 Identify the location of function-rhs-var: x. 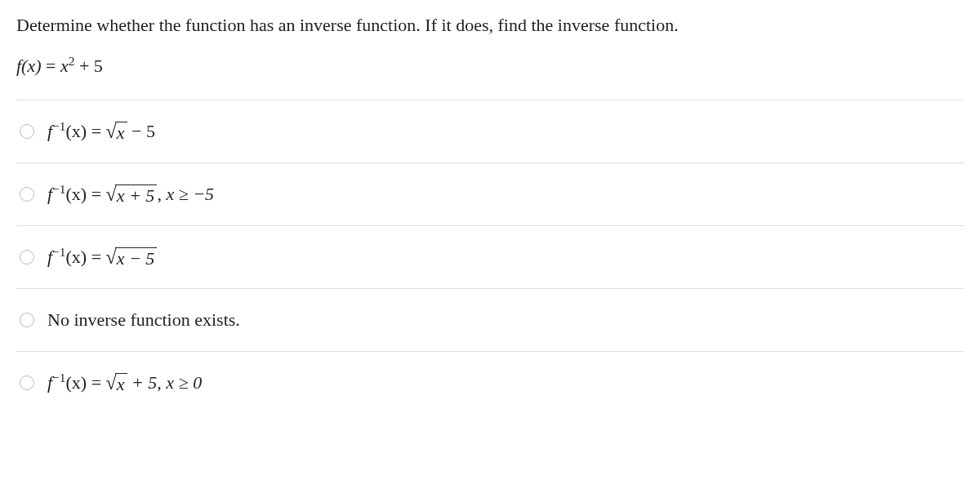
(65, 65).